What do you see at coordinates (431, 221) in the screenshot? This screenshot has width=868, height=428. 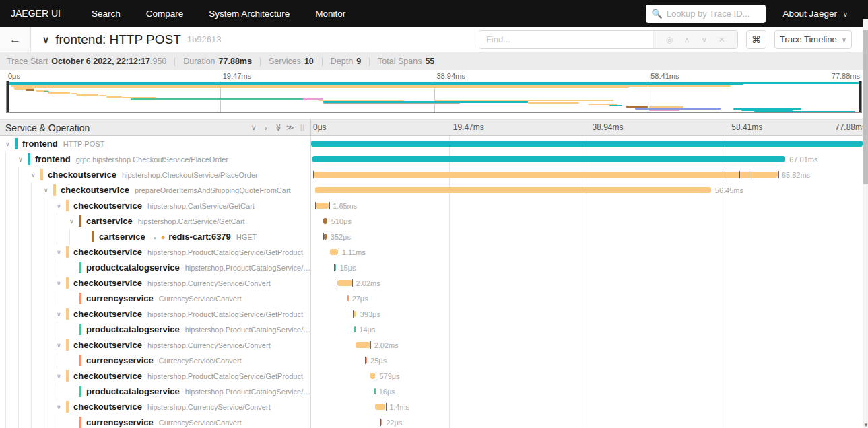 I see `span-row: ∨cartservicehipstershop.CartService/GetC…` at bounding box center [431, 221].